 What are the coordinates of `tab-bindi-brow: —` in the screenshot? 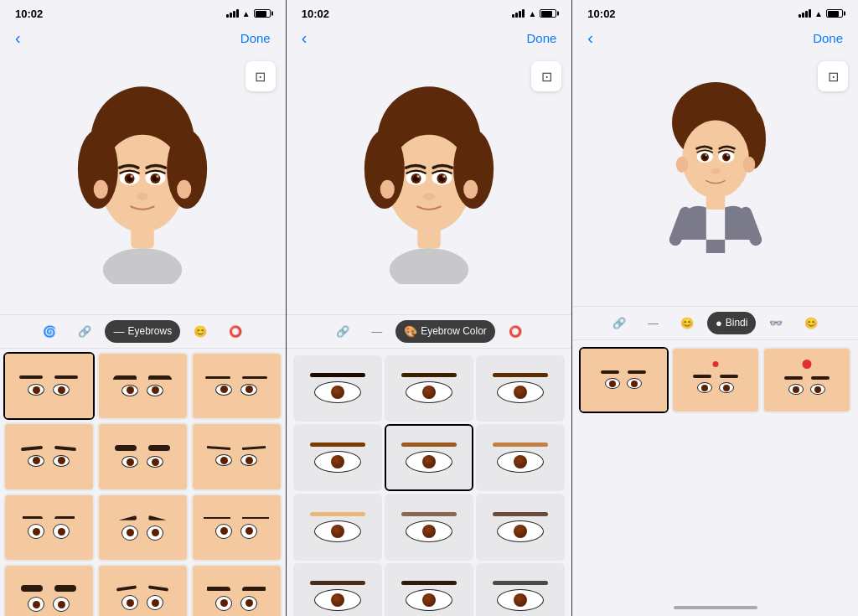 It's located at (654, 324).